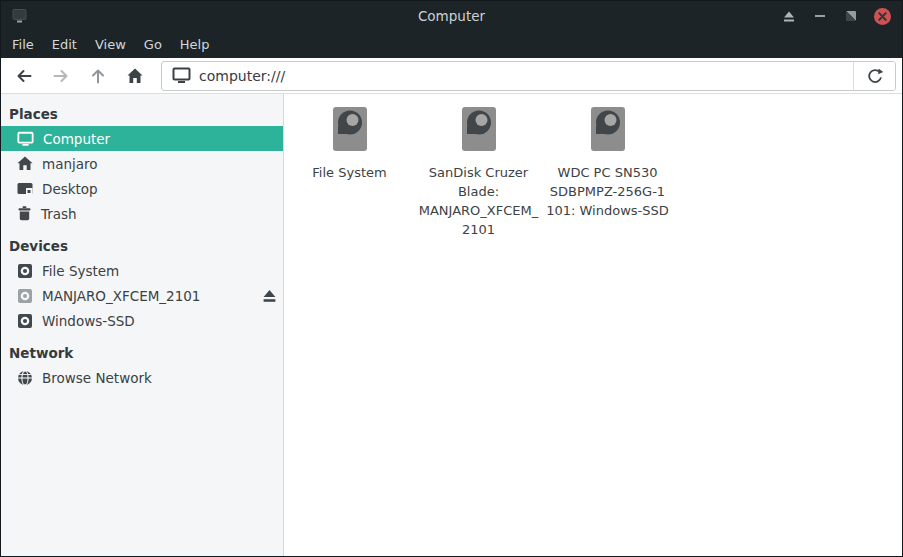  Describe the element at coordinates (508, 76) in the screenshot. I see `location-input: computer:///` at that location.